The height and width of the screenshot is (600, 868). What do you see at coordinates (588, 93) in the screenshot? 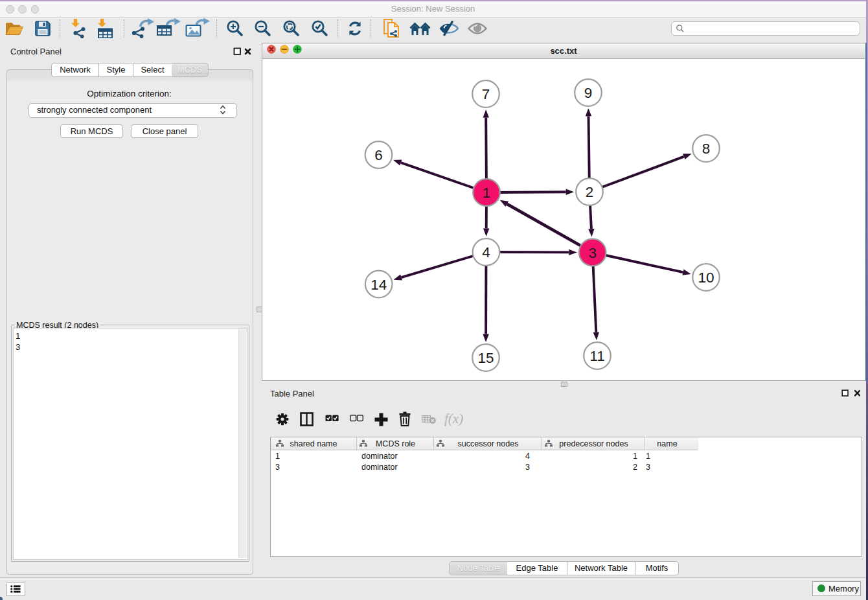
I see `svg-text: 9` at bounding box center [588, 93].